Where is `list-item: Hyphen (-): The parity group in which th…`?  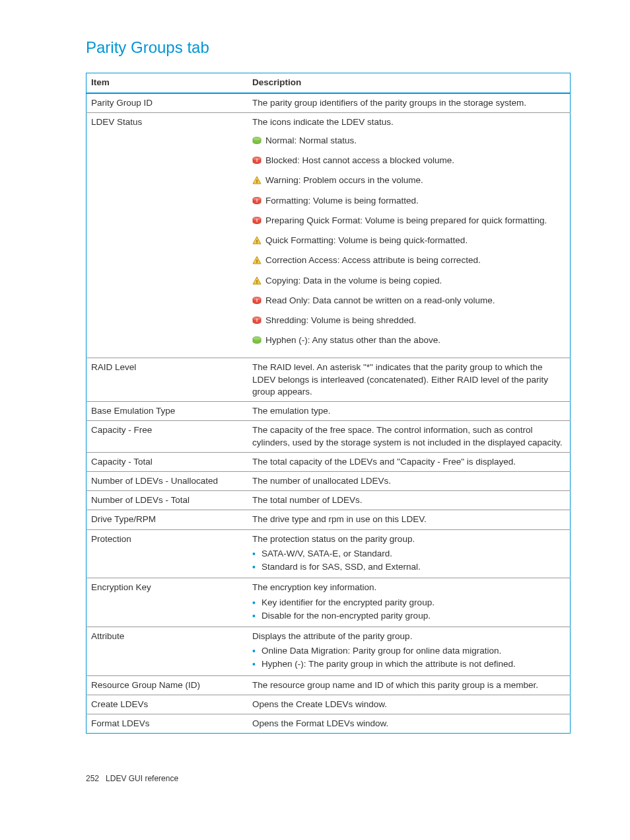
list-item: Hyphen (-): The parity group in which th… is located at coordinates (413, 664).